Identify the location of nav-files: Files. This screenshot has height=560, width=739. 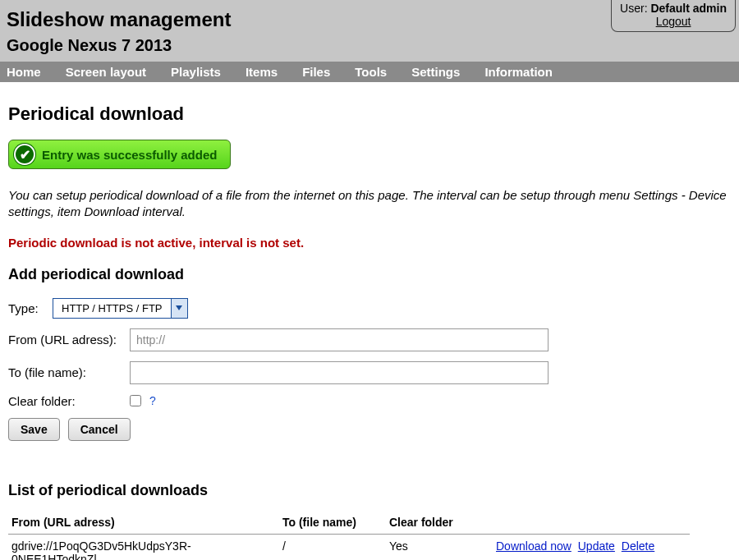
(316, 72).